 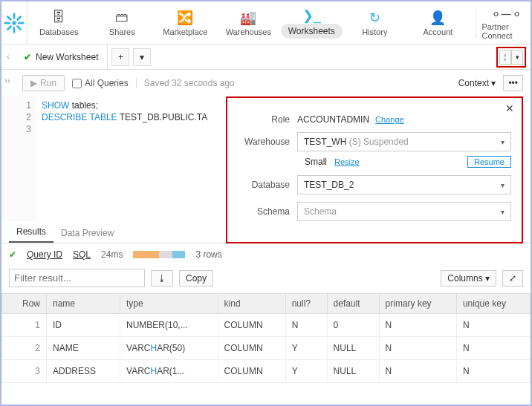 What do you see at coordinates (266, 23) in the screenshot?
I see `top-nav: 🗄Databases 🗃Shares 🔀Marketplace 🏭Warehou…` at bounding box center [266, 23].